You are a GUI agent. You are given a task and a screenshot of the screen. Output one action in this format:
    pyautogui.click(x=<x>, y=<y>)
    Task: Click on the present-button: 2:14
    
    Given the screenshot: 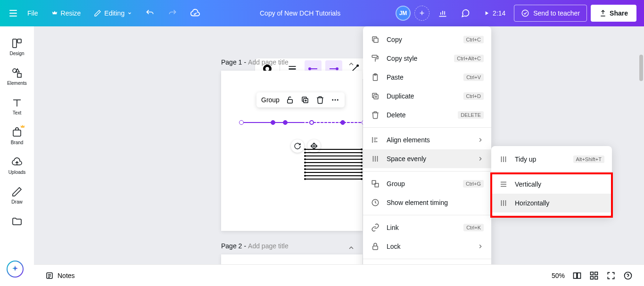 What is the action you would take?
    pyautogui.click(x=494, y=13)
    